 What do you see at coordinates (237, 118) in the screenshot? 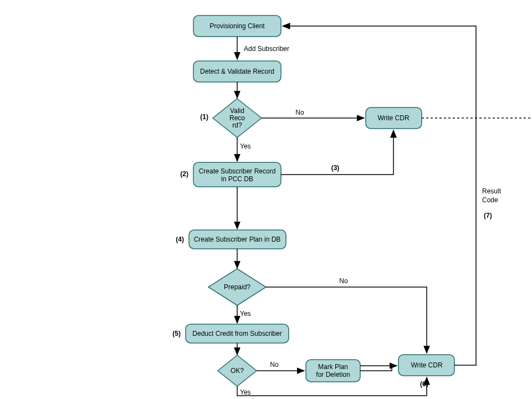
I see `label-valid-2: Reco` at bounding box center [237, 118].